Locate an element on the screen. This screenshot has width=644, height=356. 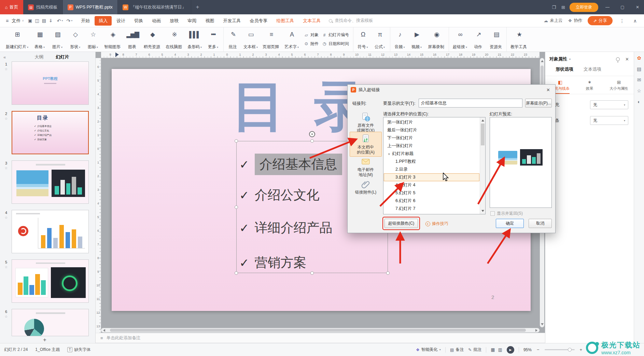
bullet-item: ✓介绍公文化 is located at coordinates (279, 195).